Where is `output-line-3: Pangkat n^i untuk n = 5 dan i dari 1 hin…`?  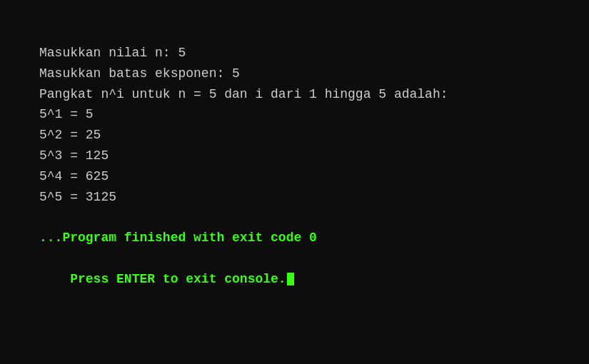 output-line-3: Pangkat n^i untuk n = 5 dan i dari 1 hin… is located at coordinates (294, 94).